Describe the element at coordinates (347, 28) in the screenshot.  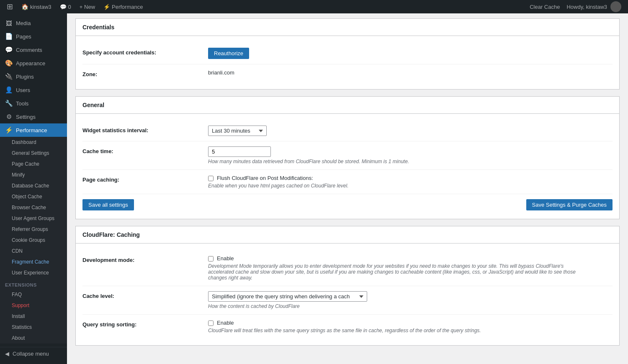
I see `credentials-header: Credentials` at that location.